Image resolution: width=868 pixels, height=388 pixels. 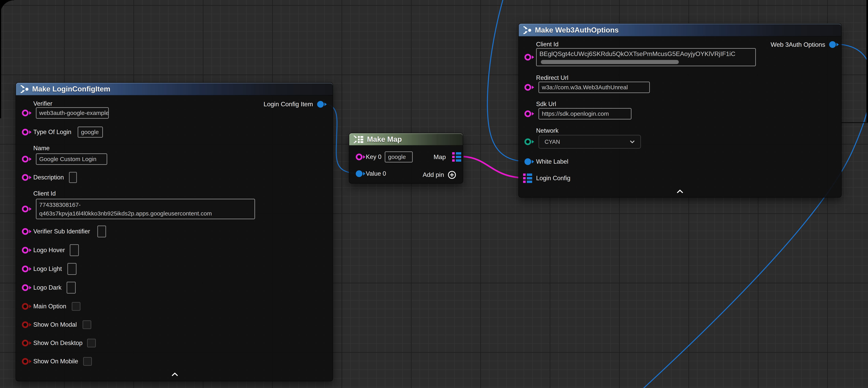 I want to click on output-pin-label: Login Config Item, so click(x=288, y=104).